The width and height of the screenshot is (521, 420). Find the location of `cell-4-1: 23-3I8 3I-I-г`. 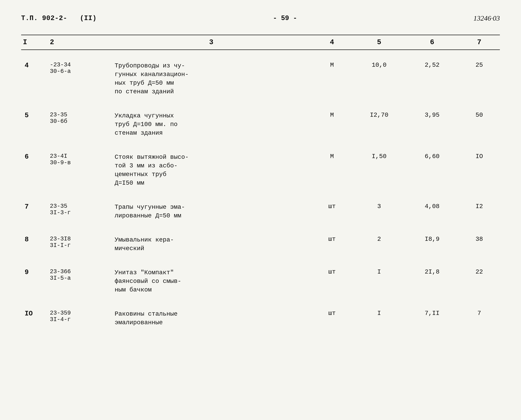

cell-4-1: 23-3I8 3I-I-г is located at coordinates (79, 244).